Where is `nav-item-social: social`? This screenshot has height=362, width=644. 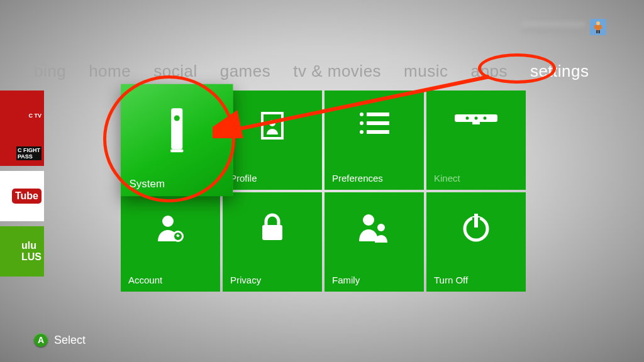
nav-item-social: social is located at coordinates (175, 72).